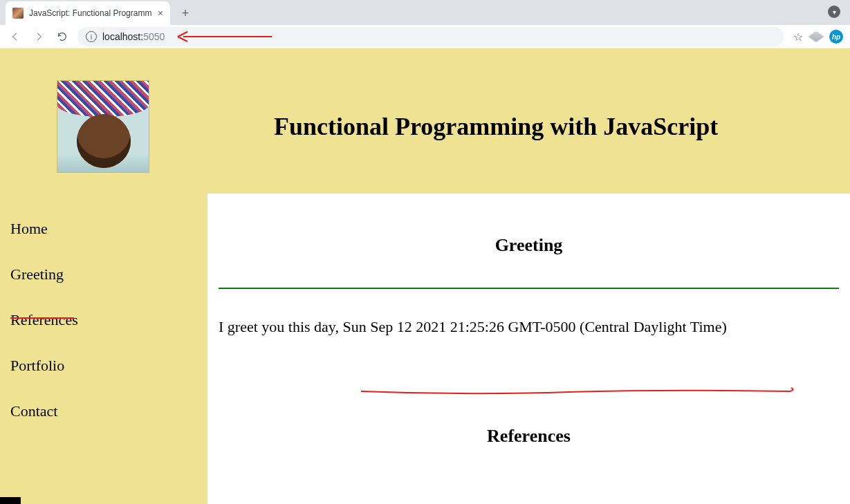 This screenshot has width=850, height=504. Describe the element at coordinates (834, 12) in the screenshot. I see `window-menu-icon: ▾` at that location.